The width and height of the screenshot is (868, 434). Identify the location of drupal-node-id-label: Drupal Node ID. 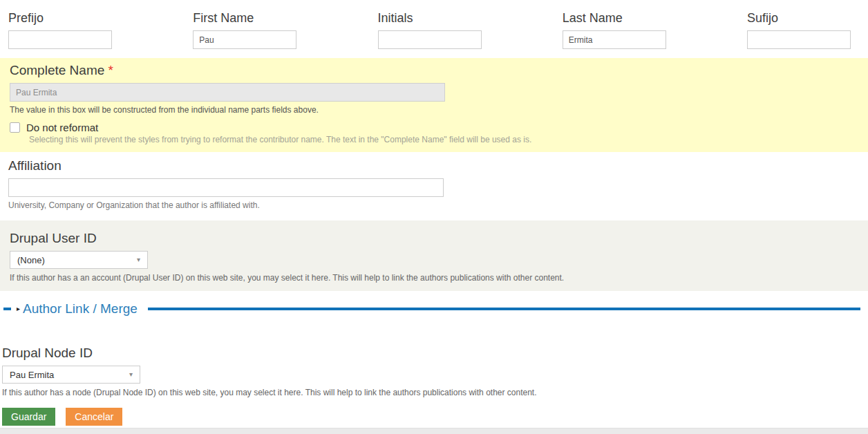
(435, 353).